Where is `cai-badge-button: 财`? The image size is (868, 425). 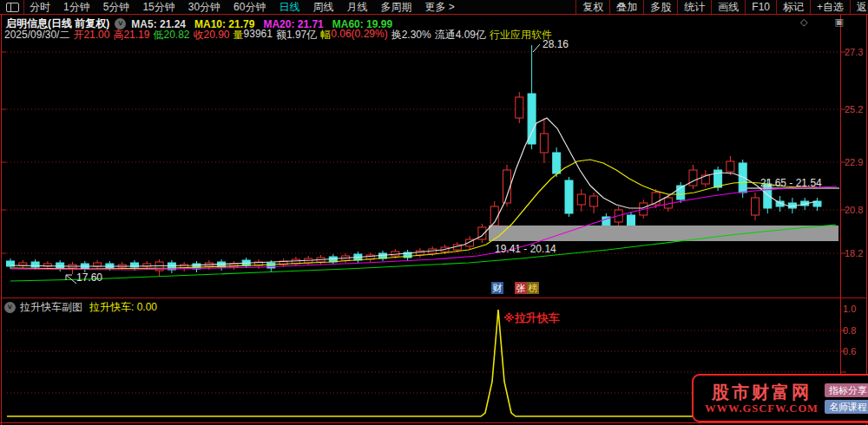 cai-badge-button: 财 is located at coordinates (497, 288).